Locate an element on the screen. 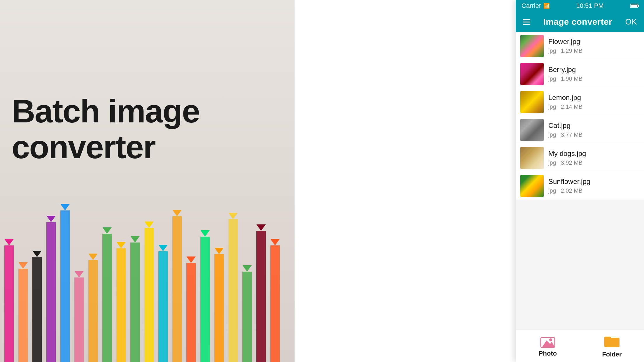 The height and width of the screenshot is (362, 644). file-item-berry: Berry.jpg jpg 1.90 MB is located at coordinates (580, 74).